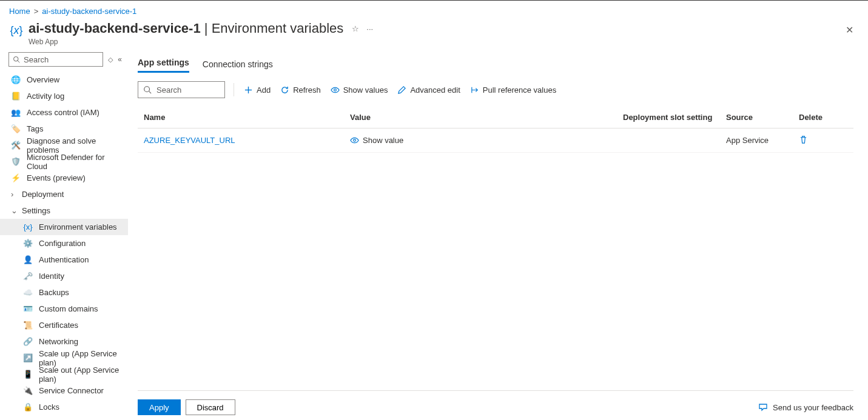  I want to click on sidebar-item-access-control: 👥Access control (IAM), so click(64, 113).